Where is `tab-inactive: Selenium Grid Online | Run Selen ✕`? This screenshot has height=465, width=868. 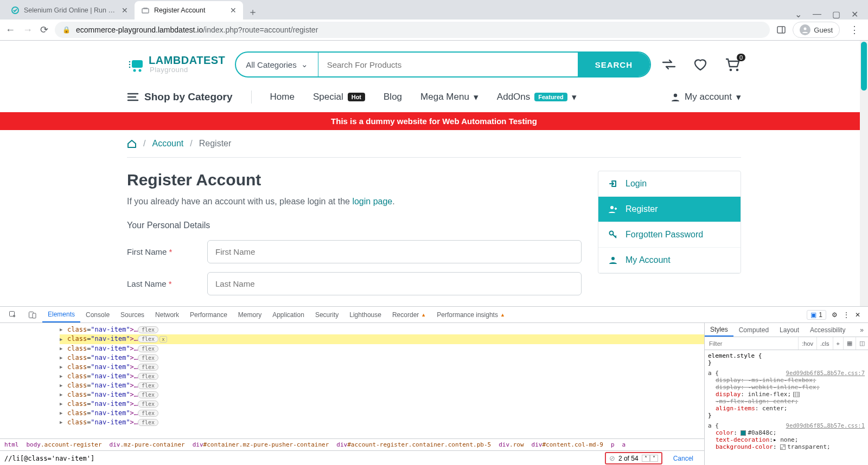
tab-inactive: Selenium Grid Online | Run Selen ✕ is located at coordinates (69, 10).